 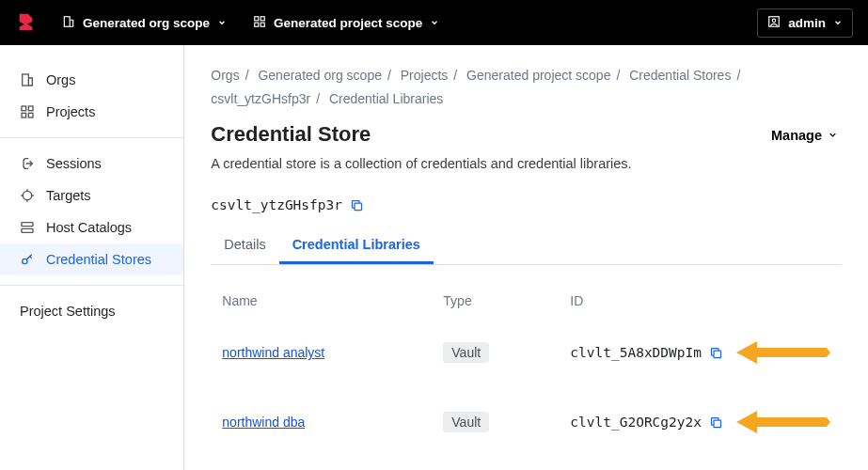 I want to click on col-header-name: Name, so click(x=333, y=301).